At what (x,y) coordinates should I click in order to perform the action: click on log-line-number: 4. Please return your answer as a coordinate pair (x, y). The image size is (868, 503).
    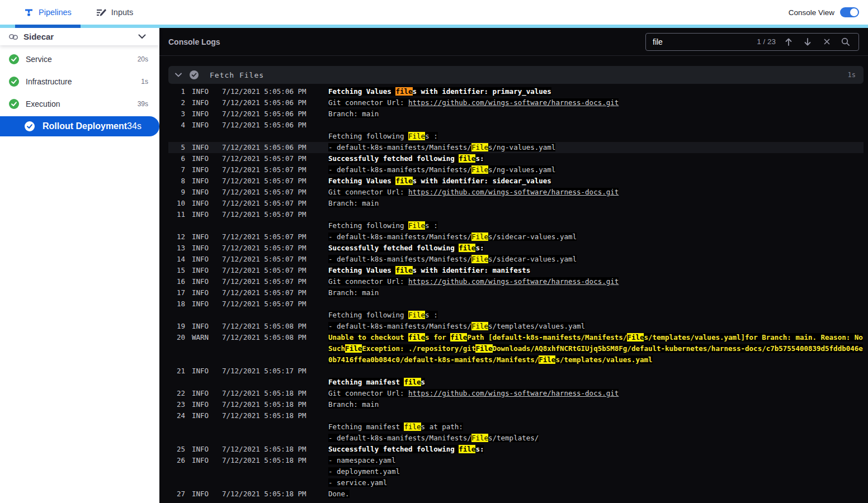
    Looking at the image, I should click on (178, 125).